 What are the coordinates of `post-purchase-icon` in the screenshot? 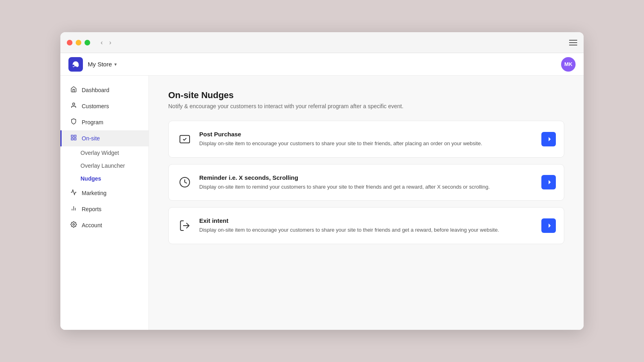 It's located at (185, 139).